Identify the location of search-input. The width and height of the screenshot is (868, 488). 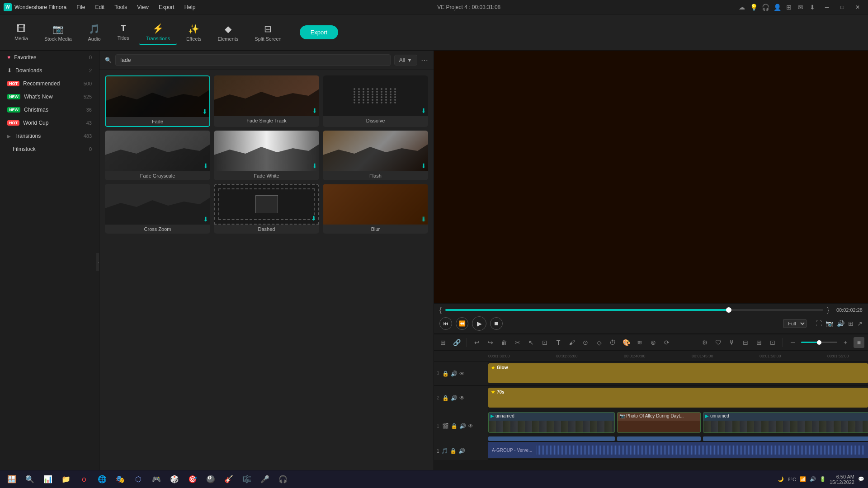
(253, 60).